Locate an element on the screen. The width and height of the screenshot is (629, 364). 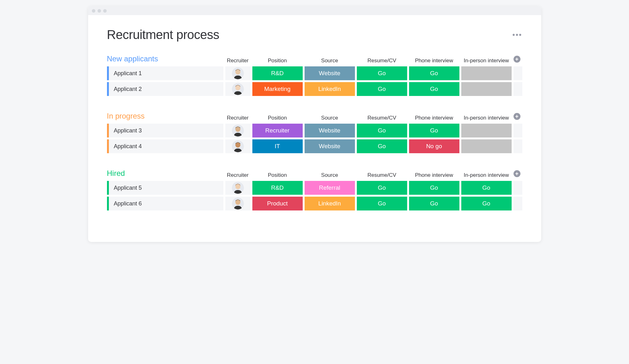
item-name: Applicant 3 is located at coordinates (128, 131).